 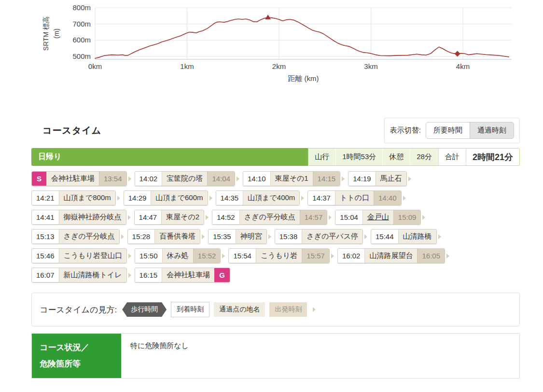 What do you see at coordinates (138, 198) in the screenshot?
I see `arrival-time: 14:29` at bounding box center [138, 198].